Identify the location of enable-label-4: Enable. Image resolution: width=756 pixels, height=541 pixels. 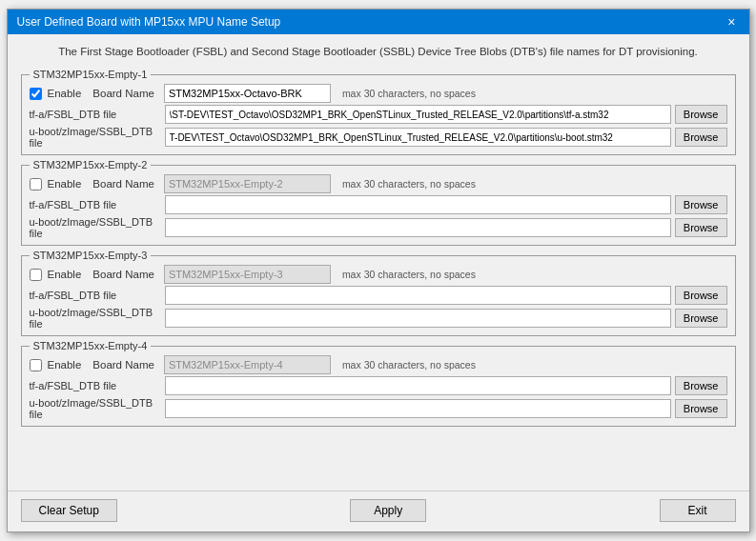
(65, 365).